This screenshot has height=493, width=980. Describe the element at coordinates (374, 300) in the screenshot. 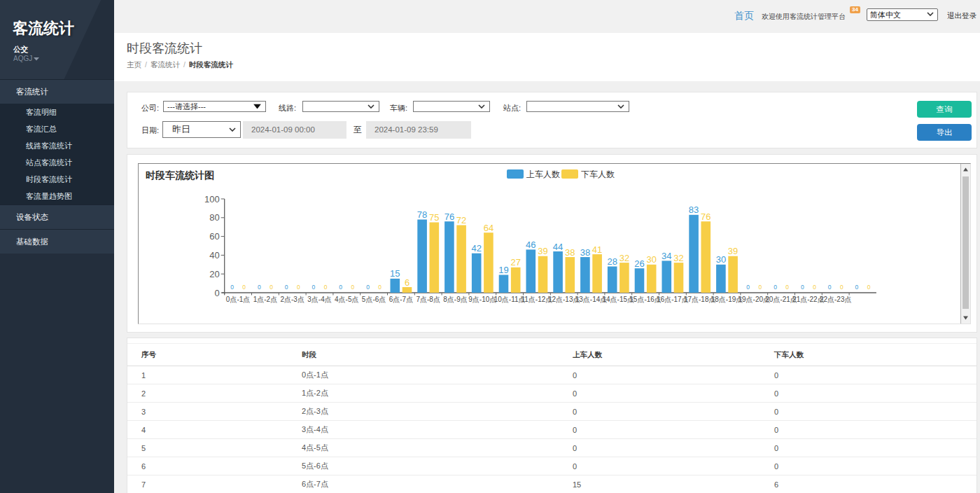

I see `svg-text: 5点-6点` at that location.